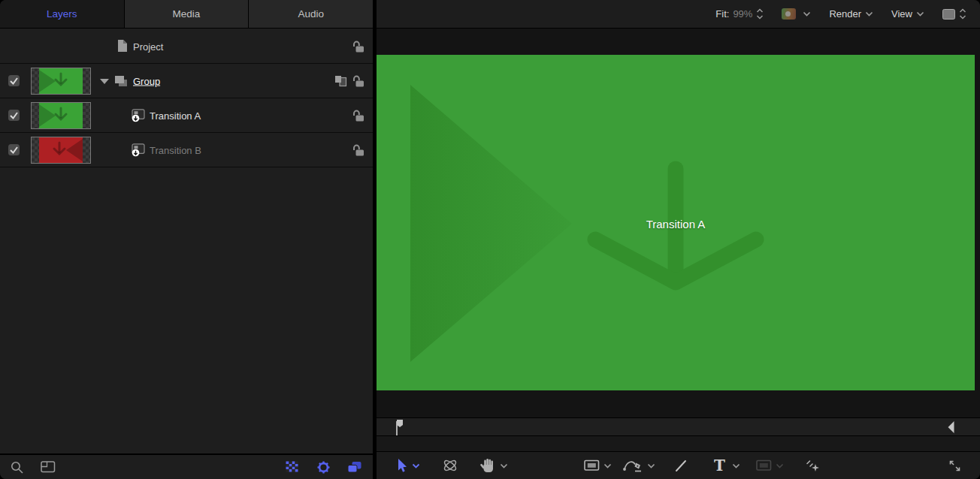  What do you see at coordinates (186, 81) in the screenshot?
I see `layer-row-group: Group` at bounding box center [186, 81].